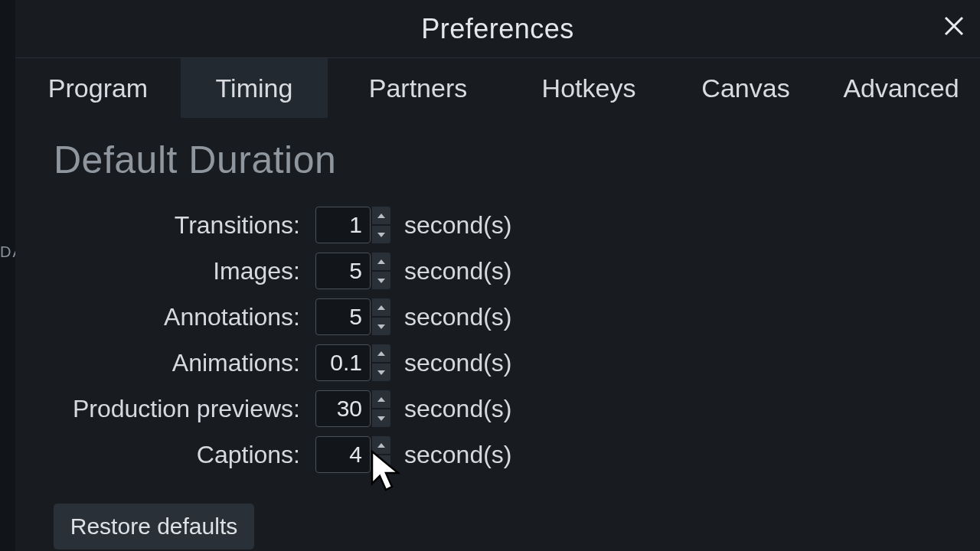  Describe the element at coordinates (498, 455) in the screenshot. I see `row-captions: Captions: second(s)` at that location.